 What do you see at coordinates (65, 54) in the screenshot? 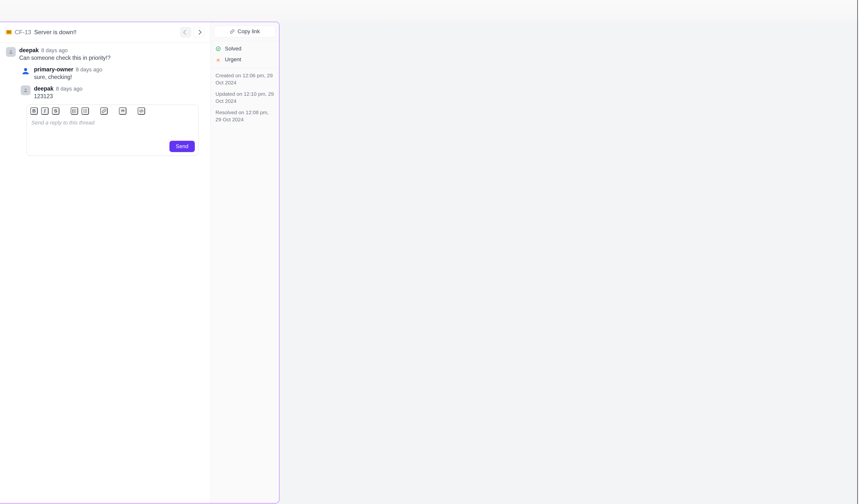
I see `message-body: deepak 8 days ago Can someone check this…` at bounding box center [65, 54].